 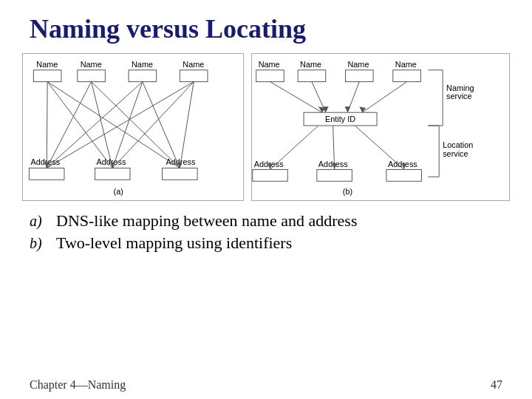 I want to click on svg-text: Location, so click(x=458, y=145).